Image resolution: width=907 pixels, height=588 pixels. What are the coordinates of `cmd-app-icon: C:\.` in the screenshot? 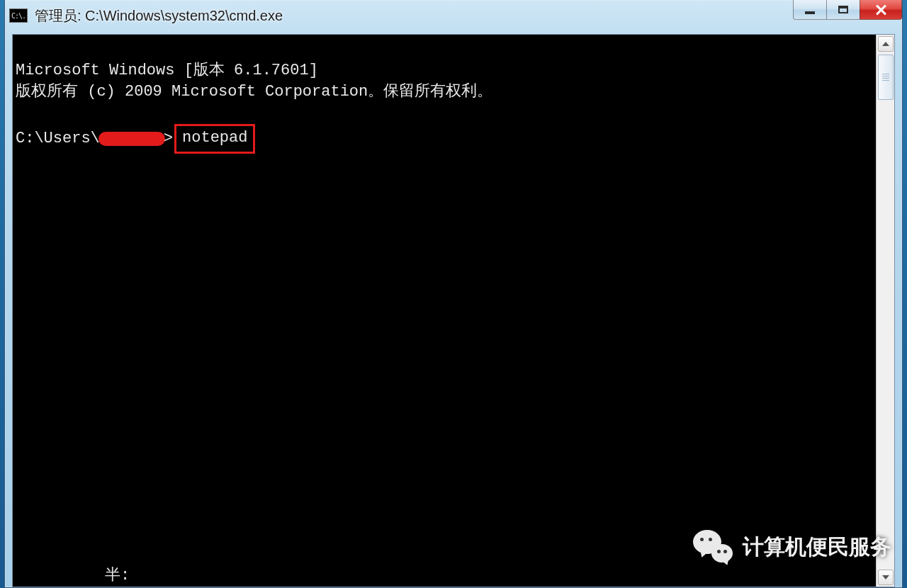 It's located at (18, 16).